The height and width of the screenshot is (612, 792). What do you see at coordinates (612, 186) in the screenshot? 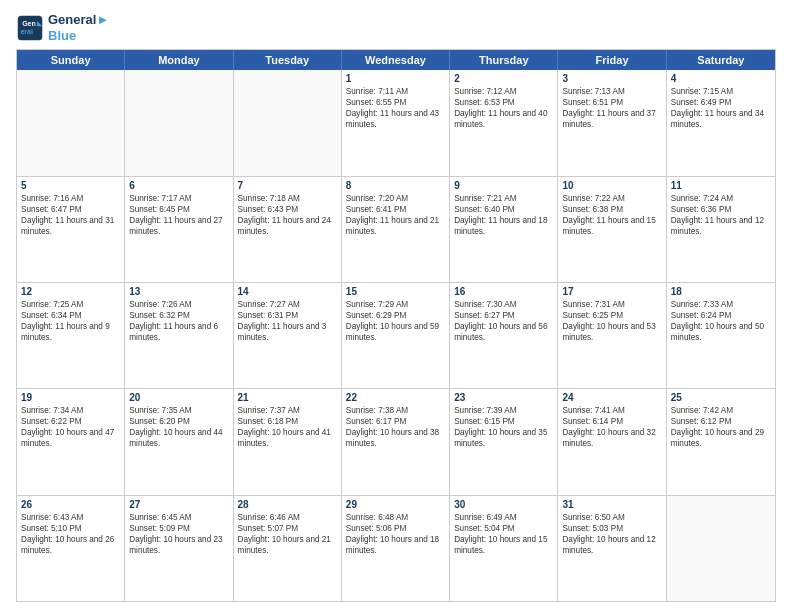
I see `day-number: 10` at bounding box center [612, 186].